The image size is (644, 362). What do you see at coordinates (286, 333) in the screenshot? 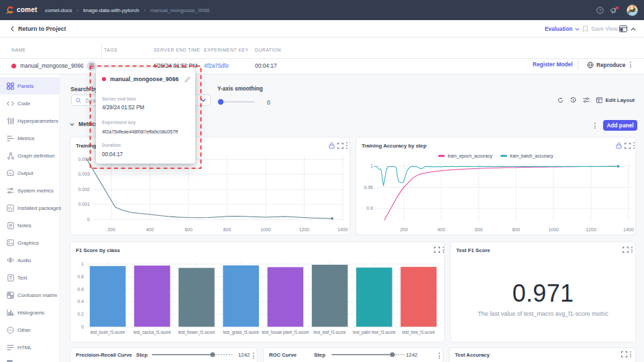
I see `svg-text: test_house plant_f1-score` at bounding box center [286, 333].